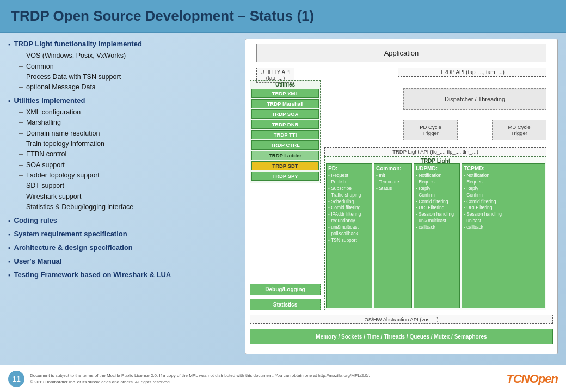  Describe the element at coordinates (402, 336) in the screenshot. I see `memory-bar: Memory / Sockets / Time / Threads / Queu…` at that location.